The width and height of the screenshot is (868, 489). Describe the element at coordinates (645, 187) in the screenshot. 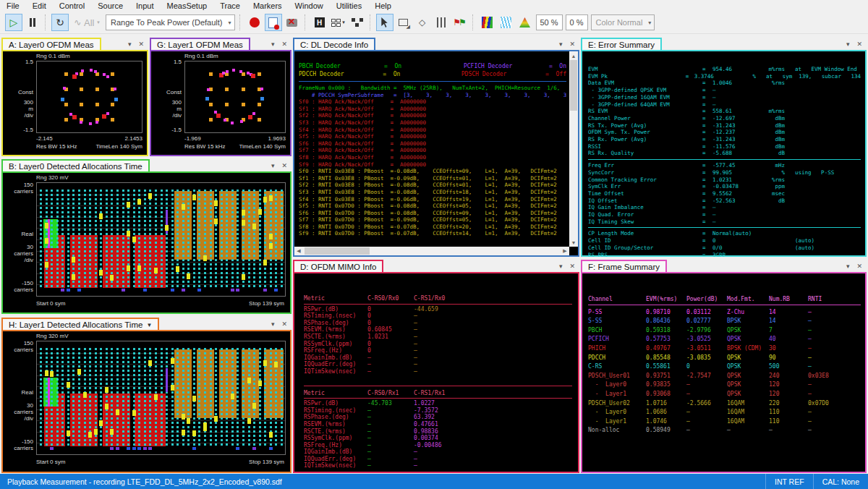

I see `metric-label: SymClk Err` at that location.